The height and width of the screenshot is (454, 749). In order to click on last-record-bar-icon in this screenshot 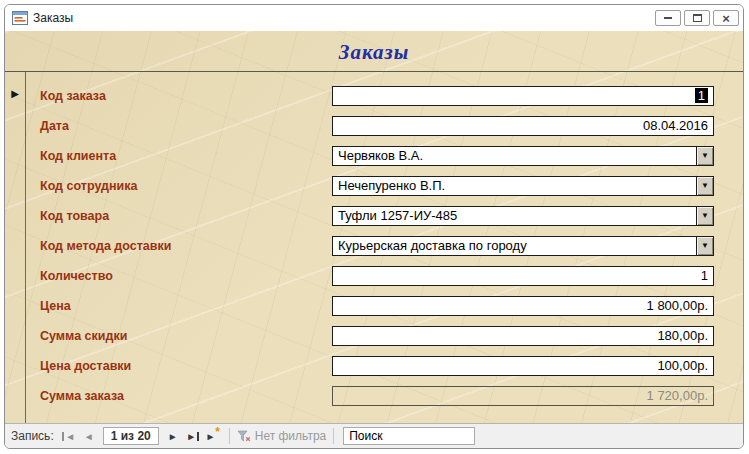, I will do `click(198, 436)`.